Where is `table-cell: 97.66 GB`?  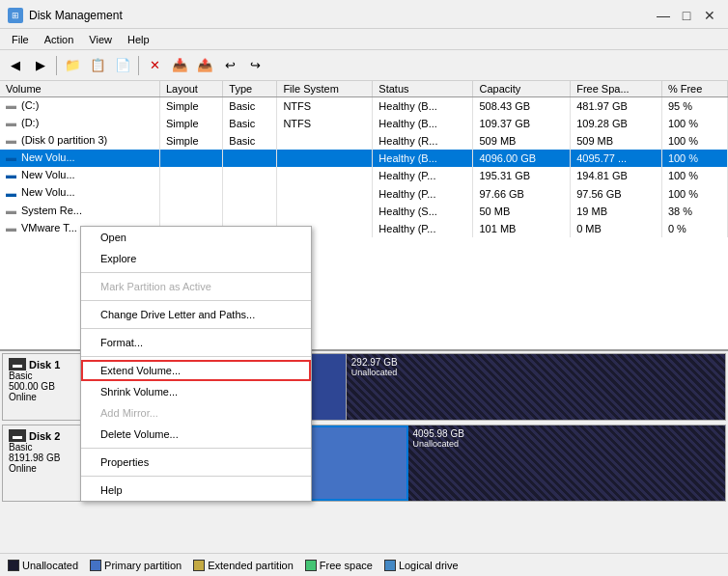 table-cell: 97.66 GB is located at coordinates (521, 193).